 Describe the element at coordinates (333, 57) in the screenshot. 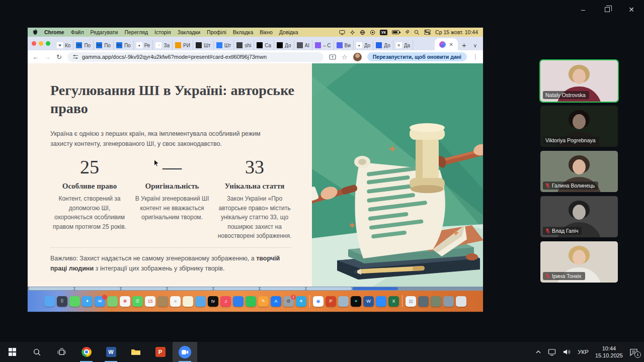

I see `share-tab-icon` at that location.